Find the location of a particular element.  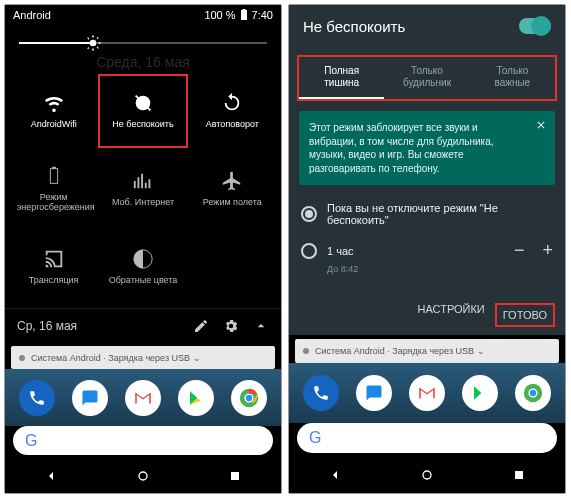

qs-tile-dnd: Не беспокоить is located at coordinates (142, 111).